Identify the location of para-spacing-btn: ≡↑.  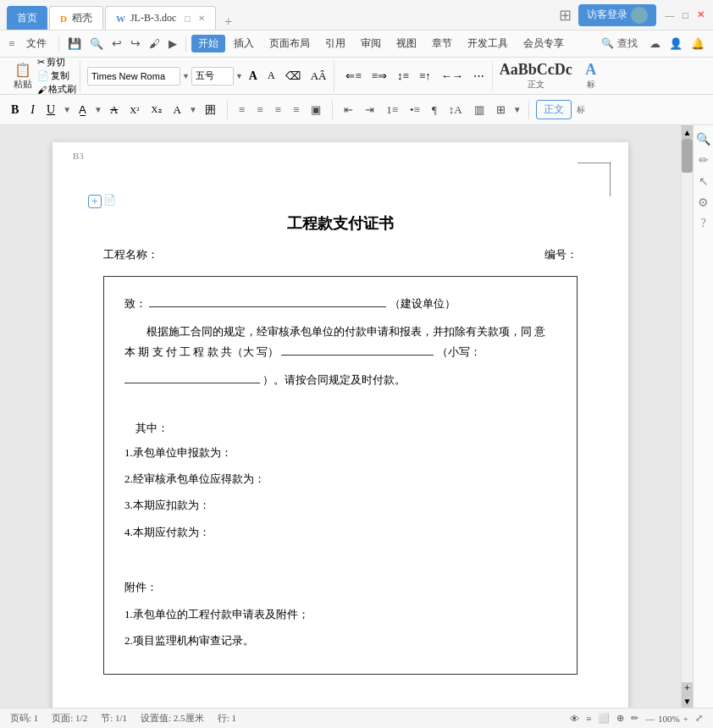
(425, 76).